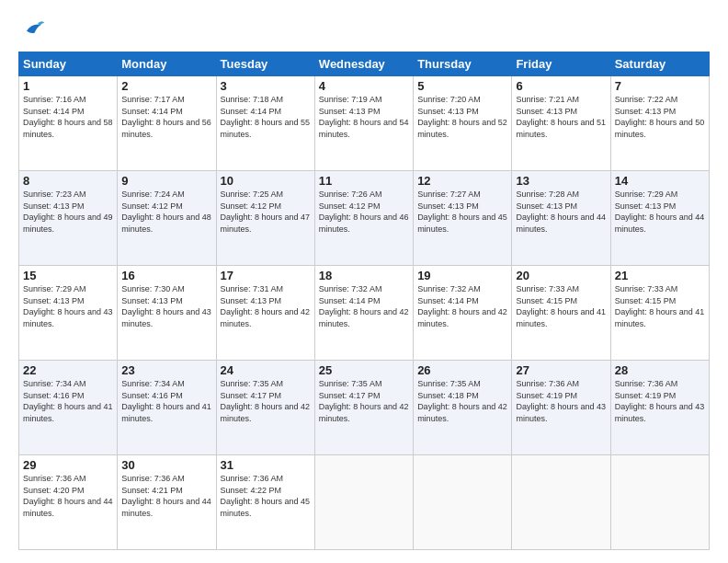 This screenshot has height=563, width=728. I want to click on day-cell: 12 Sunrise: 7:27 AMSunset: 4:13 PMDaylig…, so click(463, 219).